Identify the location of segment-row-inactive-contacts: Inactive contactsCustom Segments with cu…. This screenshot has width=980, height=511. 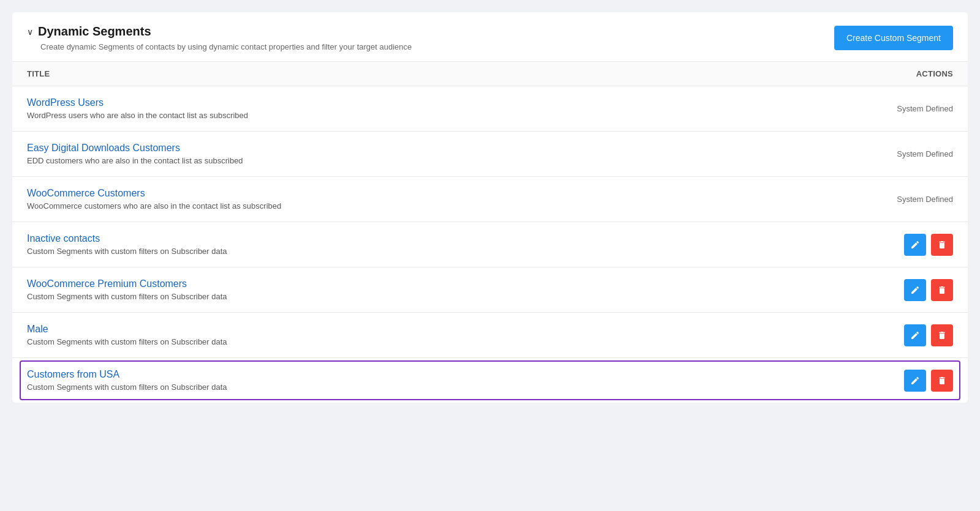
(490, 245).